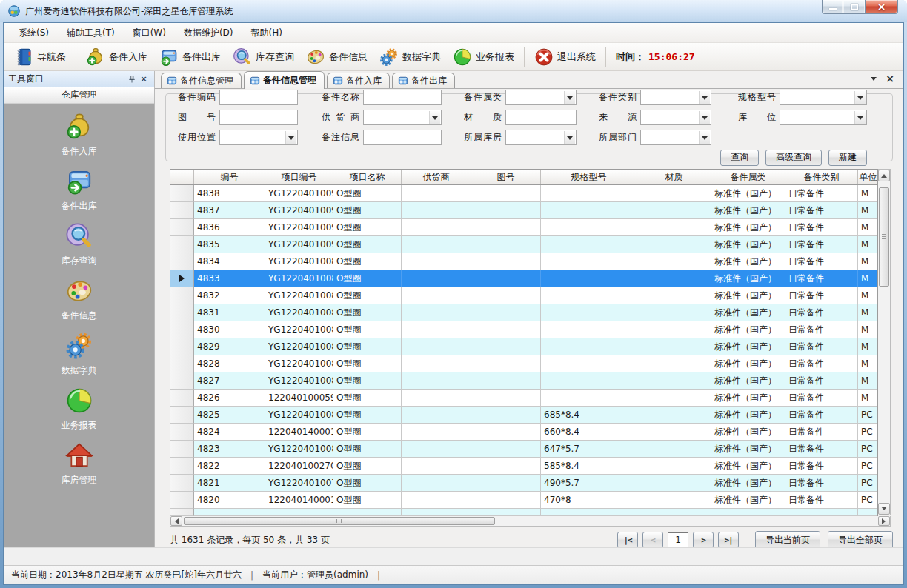 This screenshot has width=907, height=588. I want to click on cell: 4825, so click(230, 415).